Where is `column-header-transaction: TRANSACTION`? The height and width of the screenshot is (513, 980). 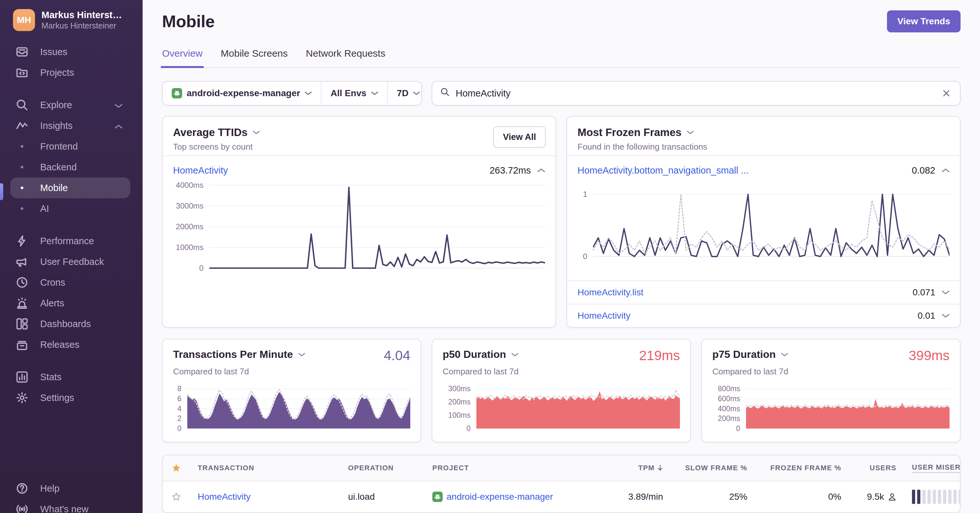 column-header-transaction: TRANSACTION is located at coordinates (265, 468).